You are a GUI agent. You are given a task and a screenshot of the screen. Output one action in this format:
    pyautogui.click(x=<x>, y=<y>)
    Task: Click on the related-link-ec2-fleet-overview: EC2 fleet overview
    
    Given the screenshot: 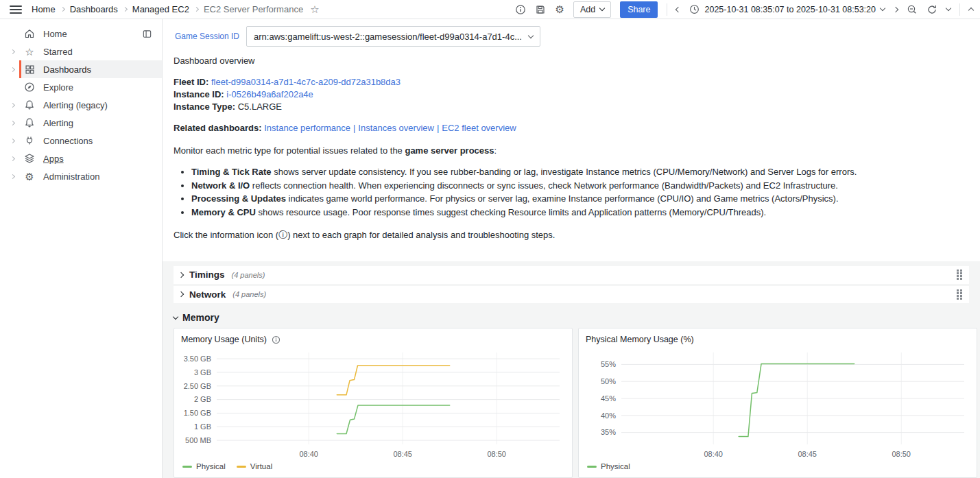 What is the action you would take?
    pyautogui.click(x=479, y=128)
    